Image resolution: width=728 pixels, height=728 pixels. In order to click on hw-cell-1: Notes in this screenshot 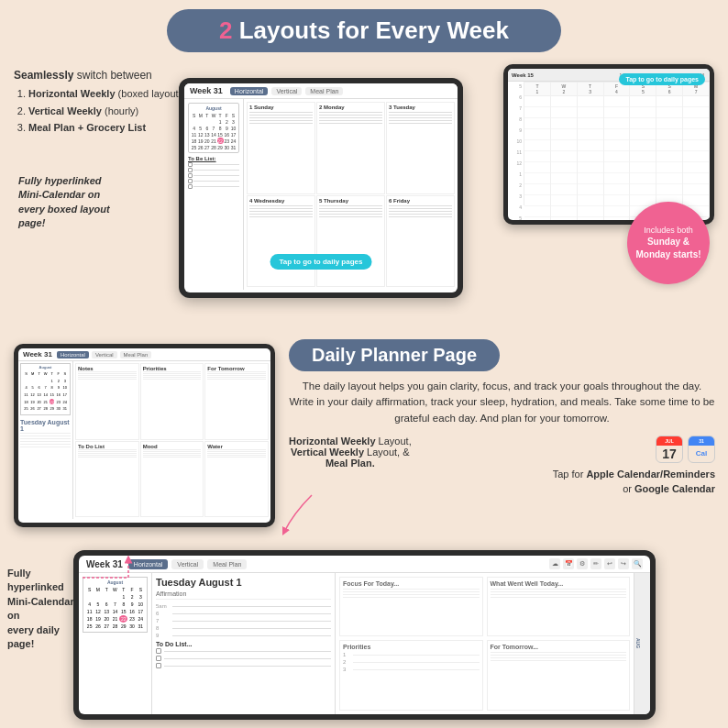, I will do `click(107, 402)`.